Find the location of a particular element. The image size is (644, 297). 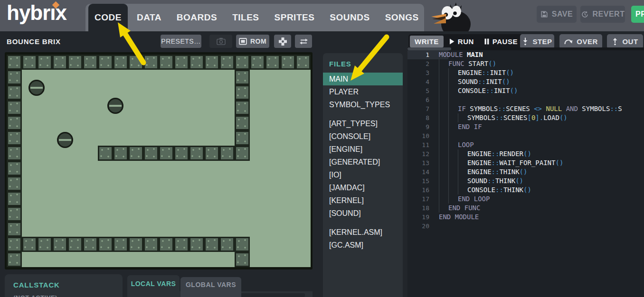

code-line-7: 7IF SYMBOLS::SCENES <> NULL AND SYMBOLS:… is located at coordinates (526, 109).